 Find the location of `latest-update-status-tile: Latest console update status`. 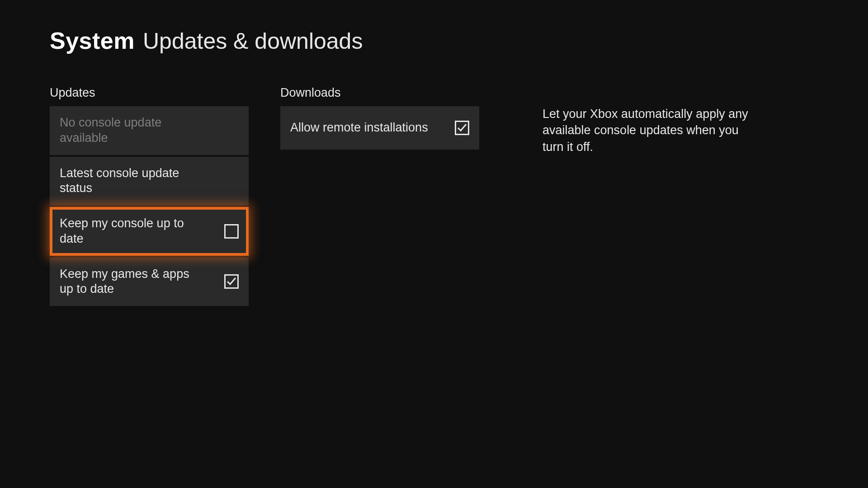

latest-update-status-tile: Latest console update status is located at coordinates (149, 181).